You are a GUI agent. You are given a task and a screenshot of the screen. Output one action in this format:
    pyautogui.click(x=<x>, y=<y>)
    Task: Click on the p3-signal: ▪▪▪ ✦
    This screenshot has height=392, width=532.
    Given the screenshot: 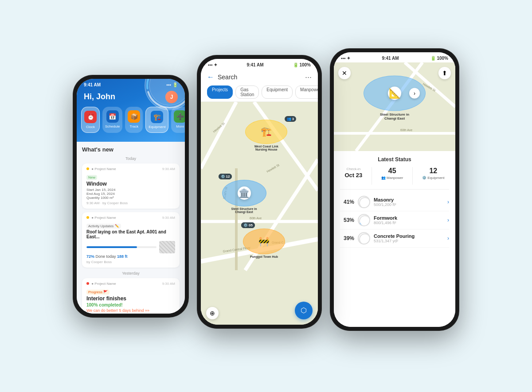 What is the action you would take?
    pyautogui.click(x=346, y=58)
    